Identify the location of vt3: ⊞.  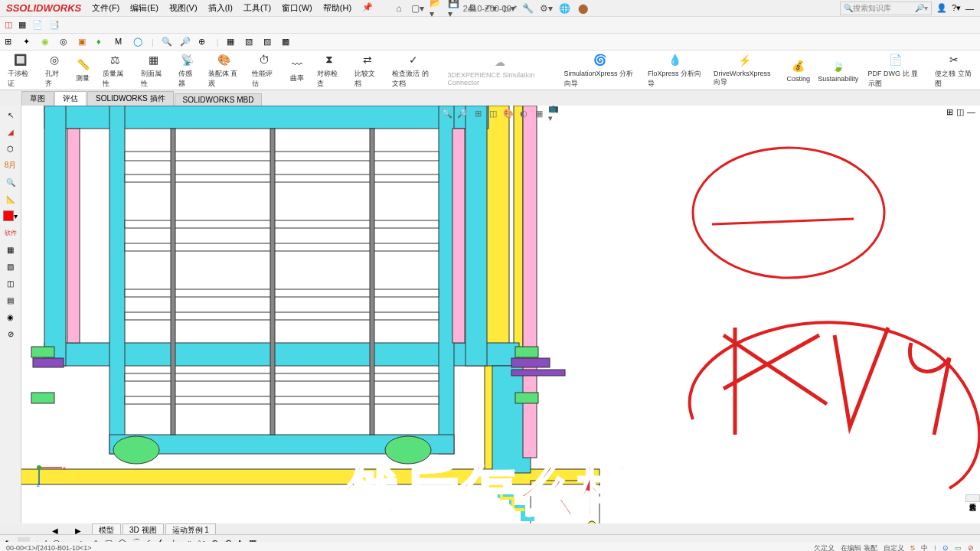
(478, 113).